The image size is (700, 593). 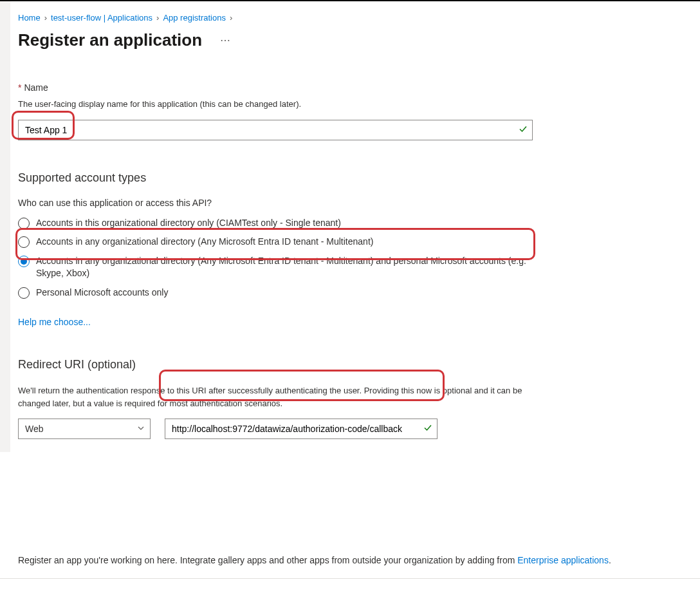 I want to click on breadcrumb-home: Home, so click(x=30, y=18).